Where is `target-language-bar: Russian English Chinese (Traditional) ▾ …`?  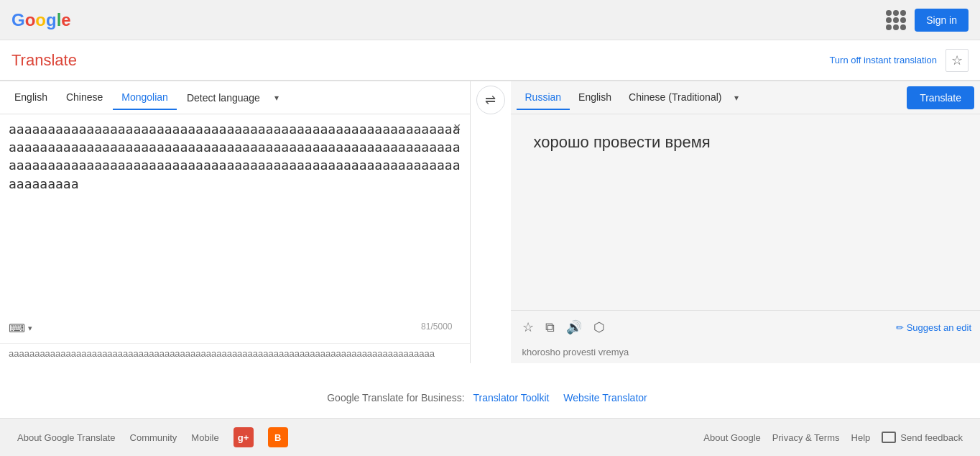
target-language-bar: Russian English Chinese (Traditional) ▾ … is located at coordinates (746, 98).